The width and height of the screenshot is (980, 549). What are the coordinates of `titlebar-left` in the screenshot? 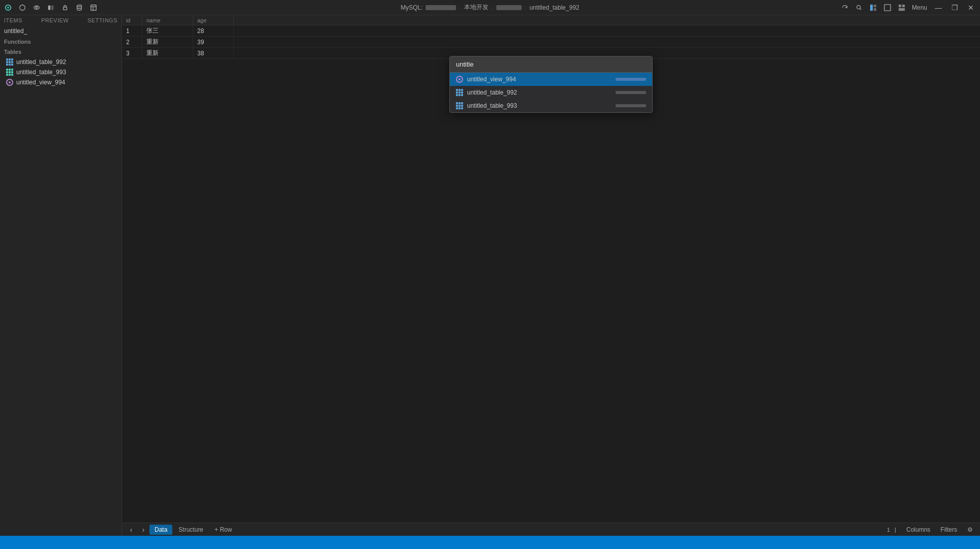 It's located at (51, 8).